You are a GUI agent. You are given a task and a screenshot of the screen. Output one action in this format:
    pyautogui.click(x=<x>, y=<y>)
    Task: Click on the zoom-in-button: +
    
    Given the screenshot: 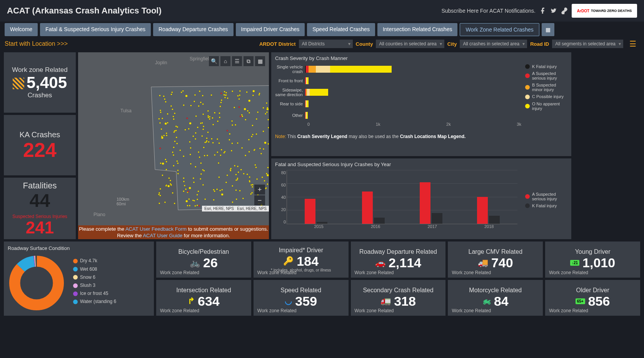 What is the action you would take?
    pyautogui.click(x=260, y=190)
    